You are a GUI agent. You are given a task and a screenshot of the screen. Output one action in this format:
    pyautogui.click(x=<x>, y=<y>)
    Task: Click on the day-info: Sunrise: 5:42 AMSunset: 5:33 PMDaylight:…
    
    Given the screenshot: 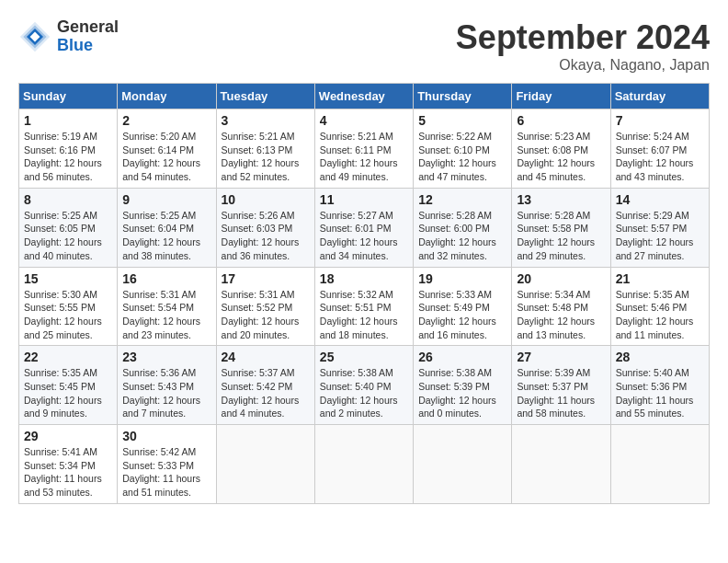 What is the action you would take?
    pyautogui.click(x=166, y=473)
    